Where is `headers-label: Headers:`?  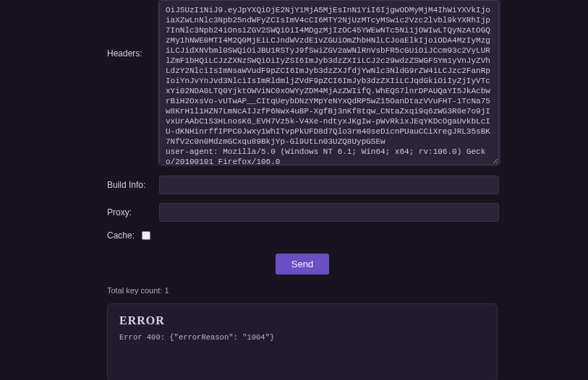 headers-label: Headers: is located at coordinates (133, 29).